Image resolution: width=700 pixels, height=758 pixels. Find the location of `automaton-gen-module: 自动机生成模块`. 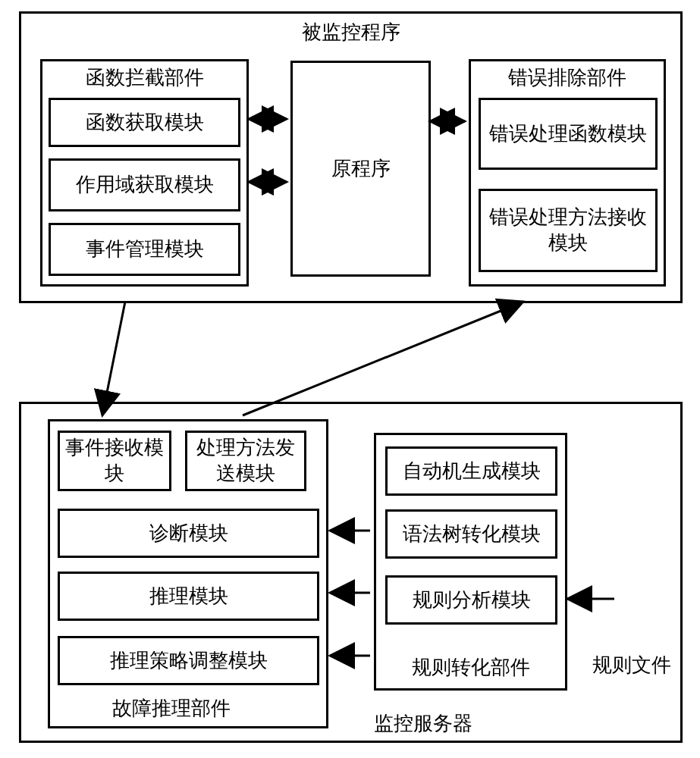

automaton-gen-module: 自动机生成模块 is located at coordinates (472, 471).